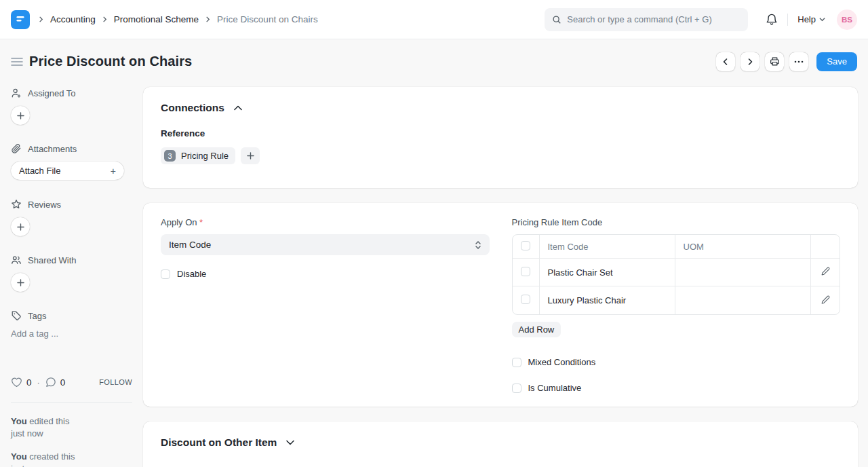 Image resolution: width=868 pixels, height=467 pixels. I want to click on help-menu: Help, so click(811, 19).